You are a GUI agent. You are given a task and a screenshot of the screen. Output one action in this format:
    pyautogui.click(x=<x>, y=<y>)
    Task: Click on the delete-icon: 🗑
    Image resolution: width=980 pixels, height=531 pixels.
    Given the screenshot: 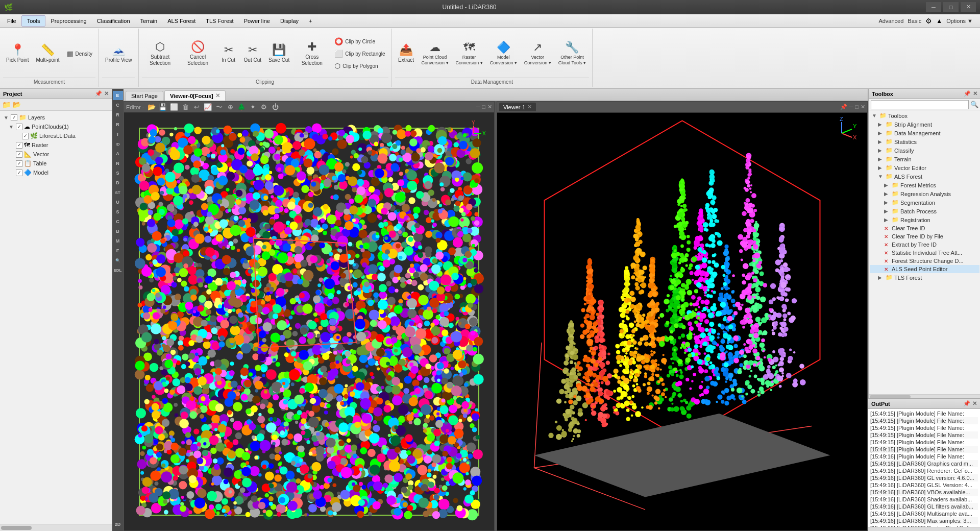 What is the action you would take?
    pyautogui.click(x=185, y=107)
    